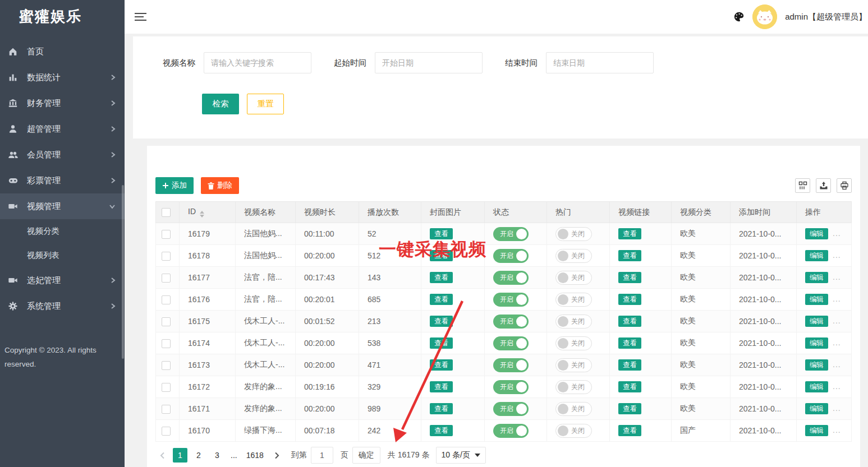 Image resolution: width=868 pixels, height=467 pixels. I want to click on page-number-1: 1, so click(180, 455).